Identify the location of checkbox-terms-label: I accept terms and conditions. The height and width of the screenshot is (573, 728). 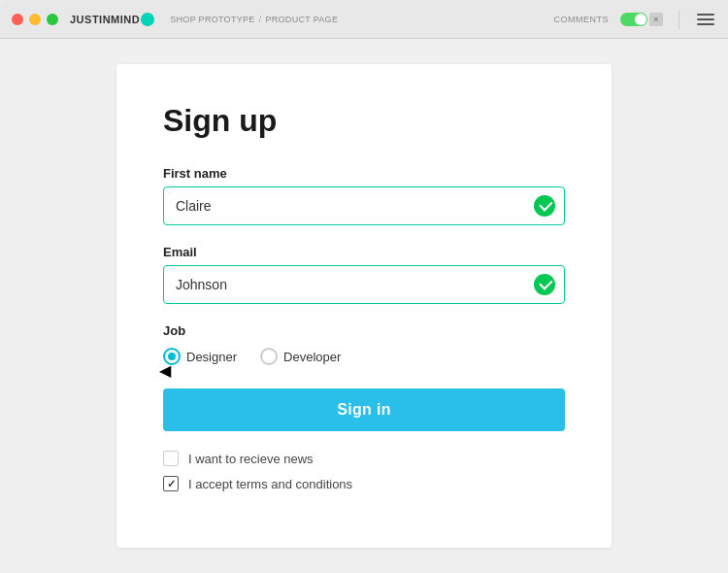
(270, 484).